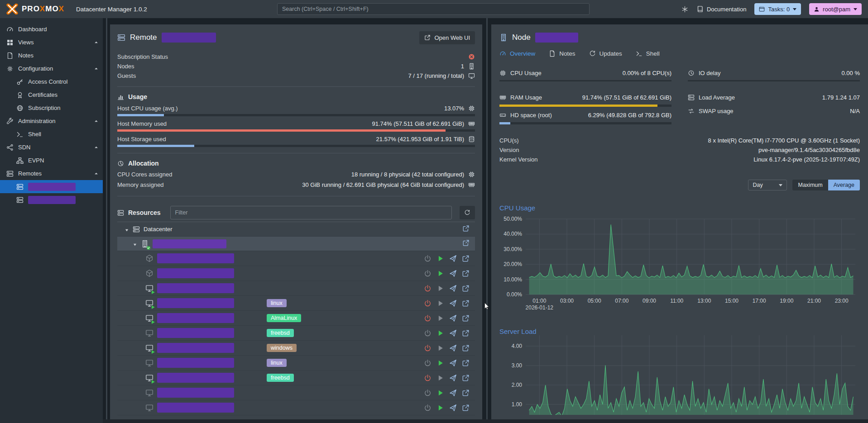  I want to click on mode-average-button: Average, so click(844, 185).